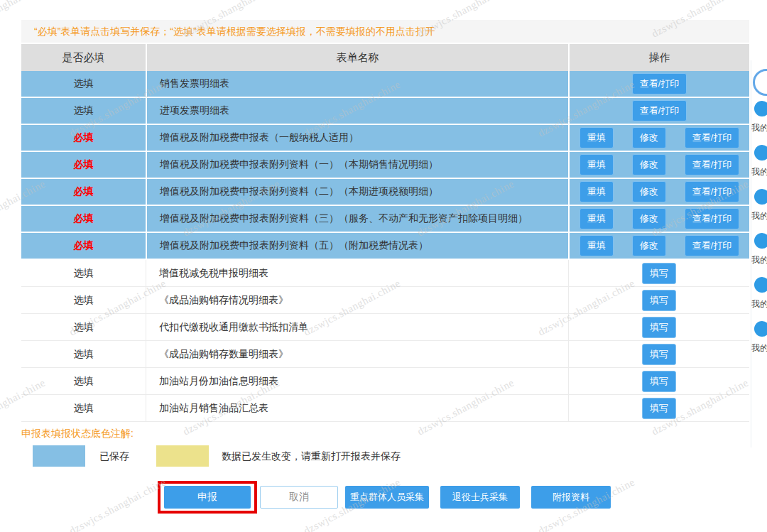 The image size is (767, 532). Describe the element at coordinates (385, 31) in the screenshot. I see `notice-bar: “必填”表单请点击填写并保存；“选填”表单请根据需要选择填报，不需要填报的不用点…` at that location.